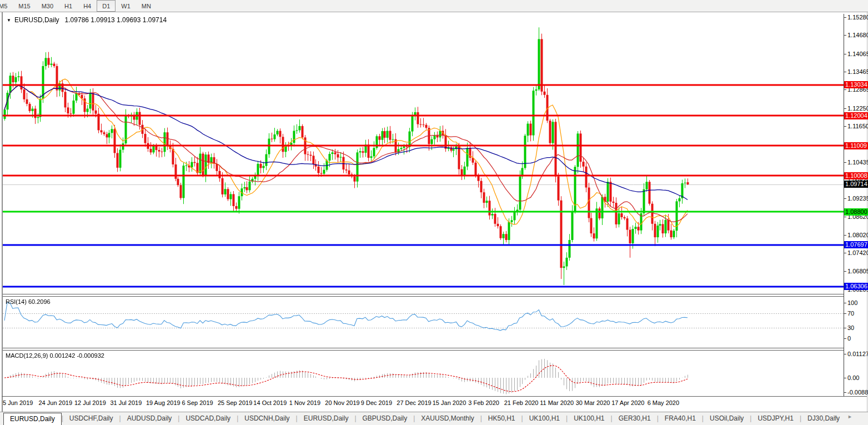 This screenshot has height=425, width=868. I want to click on date-axis-label: 21 Feb 2020, so click(521, 403).